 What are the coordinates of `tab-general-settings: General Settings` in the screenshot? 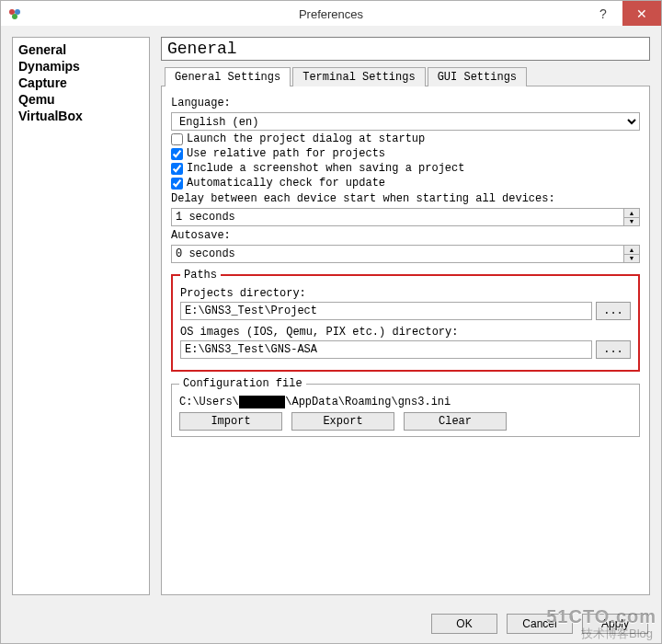 It's located at (228, 77).